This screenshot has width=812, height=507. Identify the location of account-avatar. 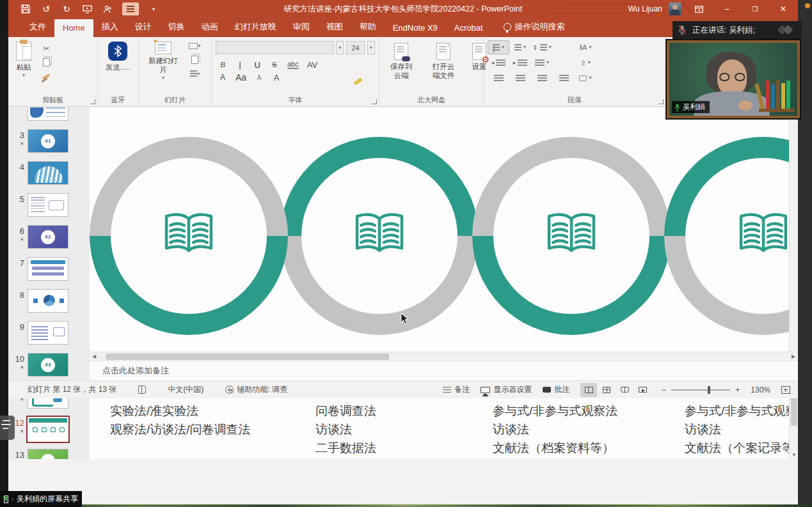
(675, 9).